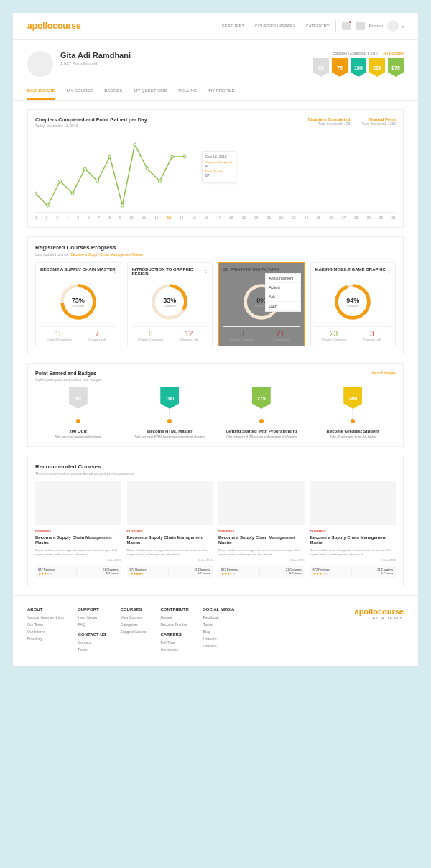 The width and height of the screenshot is (431, 868). What do you see at coordinates (221, 91) in the screenshot?
I see `tab-my-profile: MY PROFILE` at bounding box center [221, 91].